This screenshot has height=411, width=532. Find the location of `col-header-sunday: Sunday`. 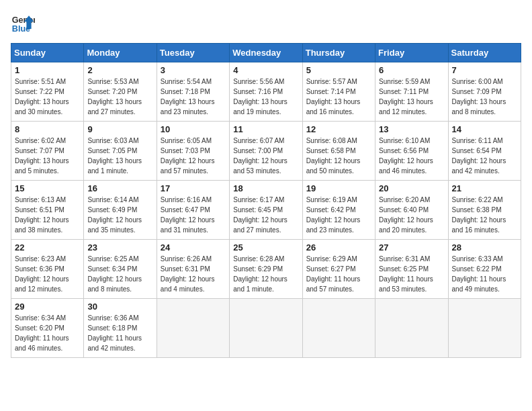

col-header-sunday: Sunday is located at coordinates (48, 53).